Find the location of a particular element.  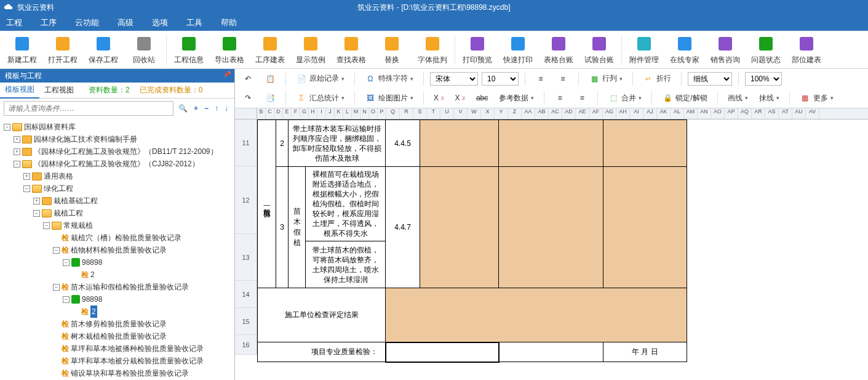

menu-project: 工程 is located at coordinates (14, 23).